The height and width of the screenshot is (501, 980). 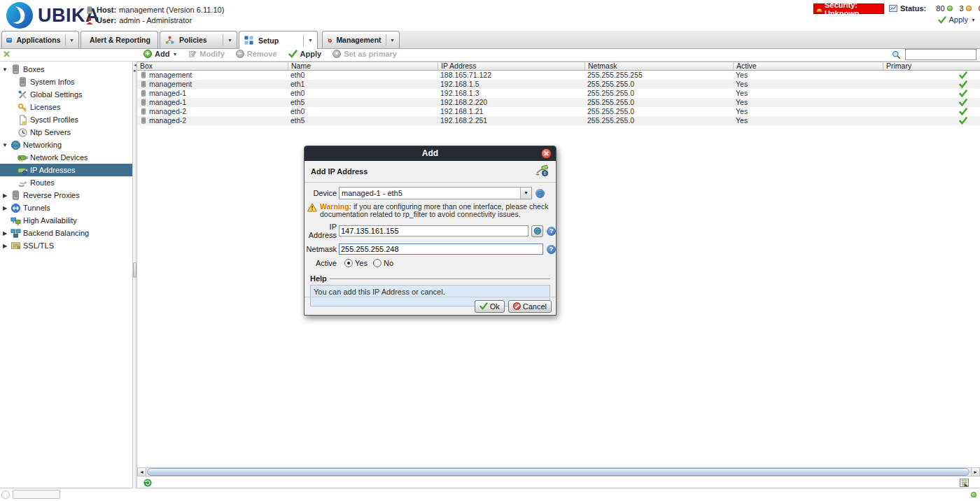 I want to click on export-button, so click(x=965, y=484).